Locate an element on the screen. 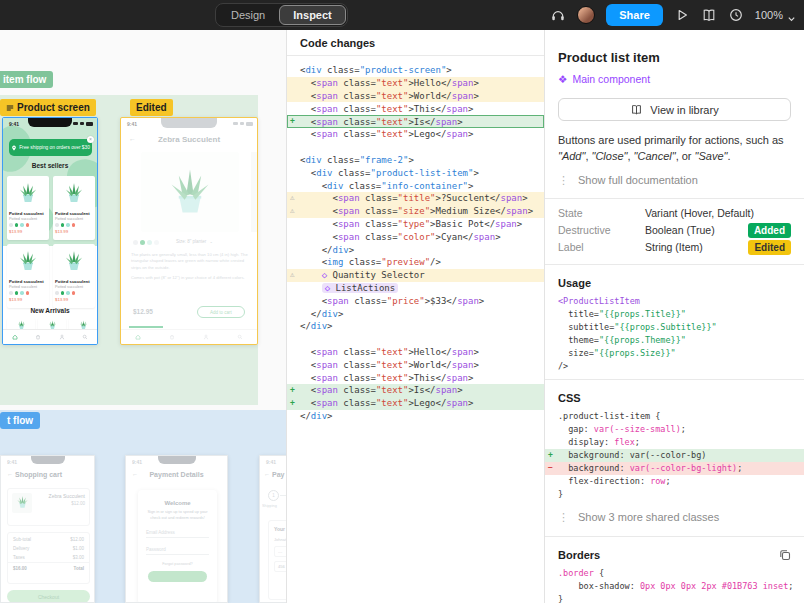  phone-product-screen: 9:41 Free shipping on orders over $30 × … is located at coordinates (50, 231).